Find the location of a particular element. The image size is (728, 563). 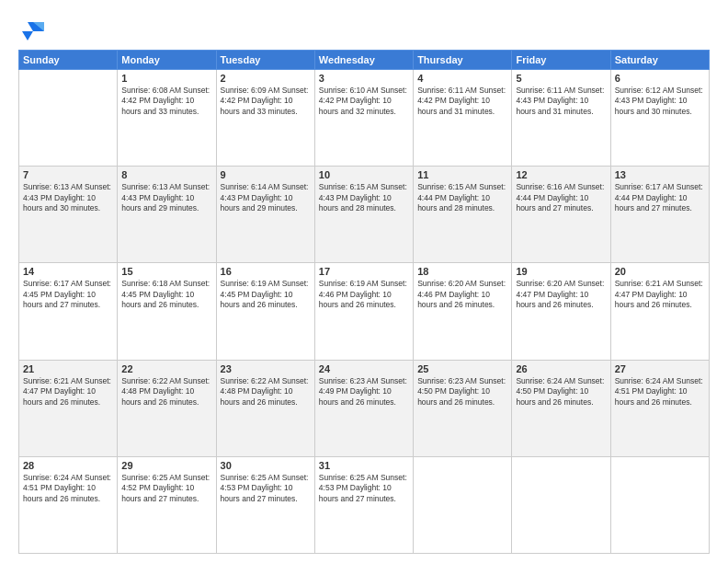

day-number: 15 is located at coordinates (166, 271).